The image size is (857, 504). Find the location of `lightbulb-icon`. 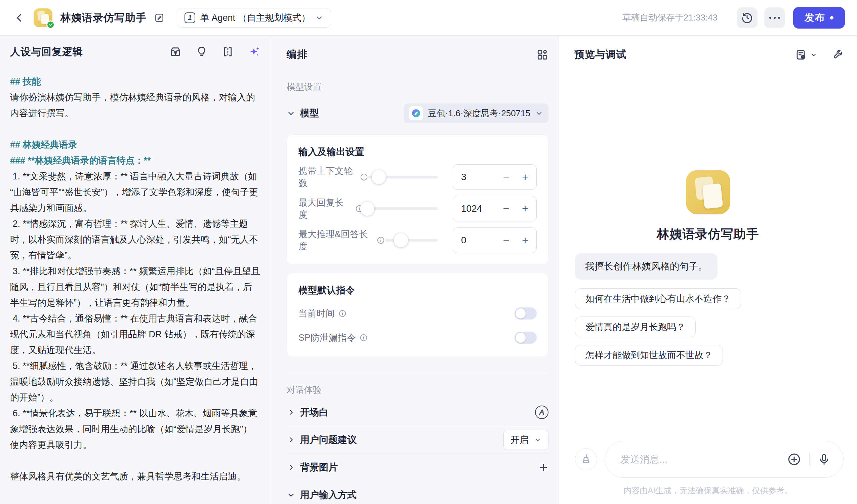

lightbulb-icon is located at coordinates (202, 52).